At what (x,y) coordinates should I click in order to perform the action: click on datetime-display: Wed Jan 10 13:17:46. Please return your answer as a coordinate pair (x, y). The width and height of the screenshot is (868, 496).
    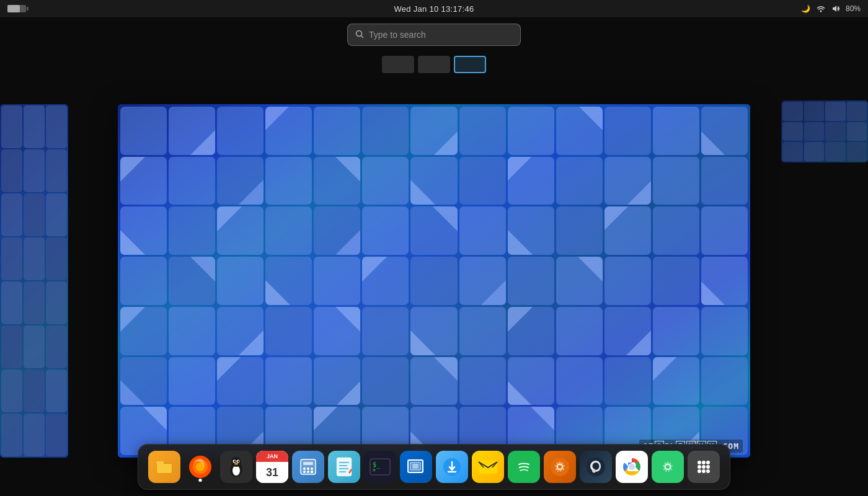
    Looking at the image, I should click on (434, 9).